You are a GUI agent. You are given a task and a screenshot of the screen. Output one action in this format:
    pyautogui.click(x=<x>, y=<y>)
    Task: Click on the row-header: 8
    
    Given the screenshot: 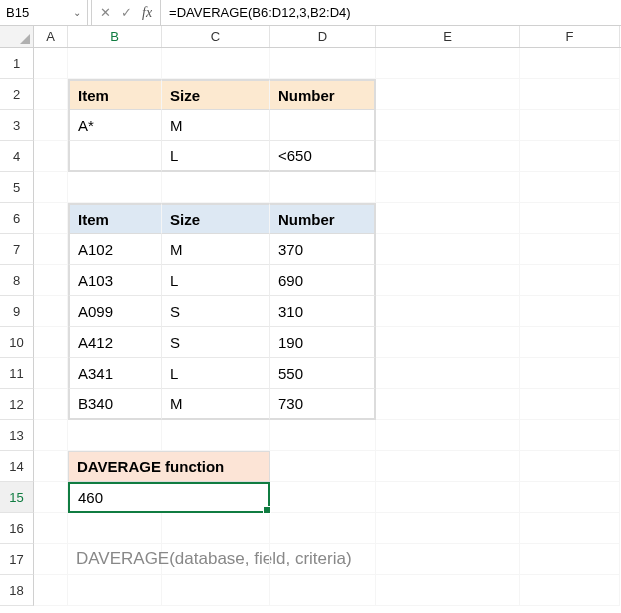 What is the action you would take?
    pyautogui.click(x=17, y=280)
    